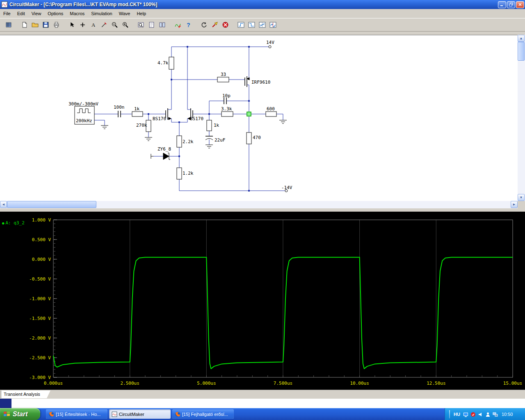 The width and height of the screenshot is (525, 420). Describe the element at coordinates (7, 414) in the screenshot. I see `windows-flag-icon` at that location.